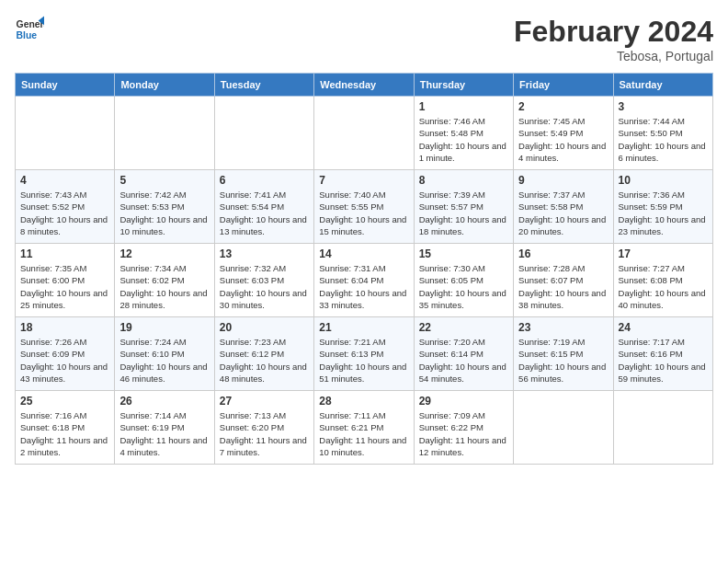  Describe the element at coordinates (64, 361) in the screenshot. I see `day-info: Sunrise: 7:26 AM Sunset: 6:09 PM Dayligh…` at that location.